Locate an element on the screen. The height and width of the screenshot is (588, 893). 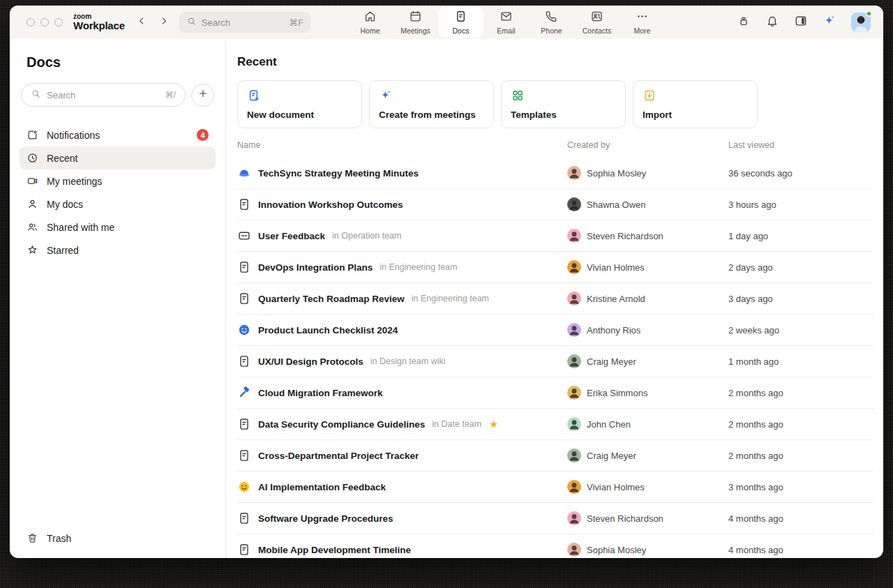
maximize-window-button is located at coordinates (59, 22).